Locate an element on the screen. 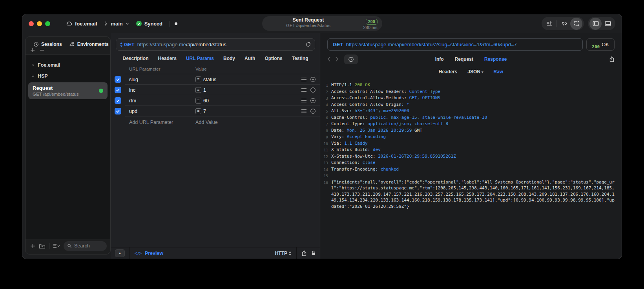 The height and width of the screenshot is (289, 644). export-list-button is located at coordinates (549, 24).